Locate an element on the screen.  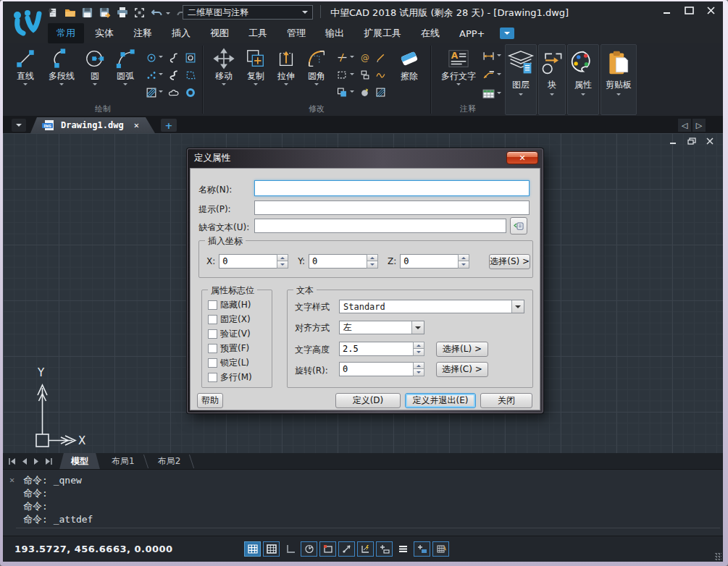
fillet-button: 圆角 is located at coordinates (317, 67).